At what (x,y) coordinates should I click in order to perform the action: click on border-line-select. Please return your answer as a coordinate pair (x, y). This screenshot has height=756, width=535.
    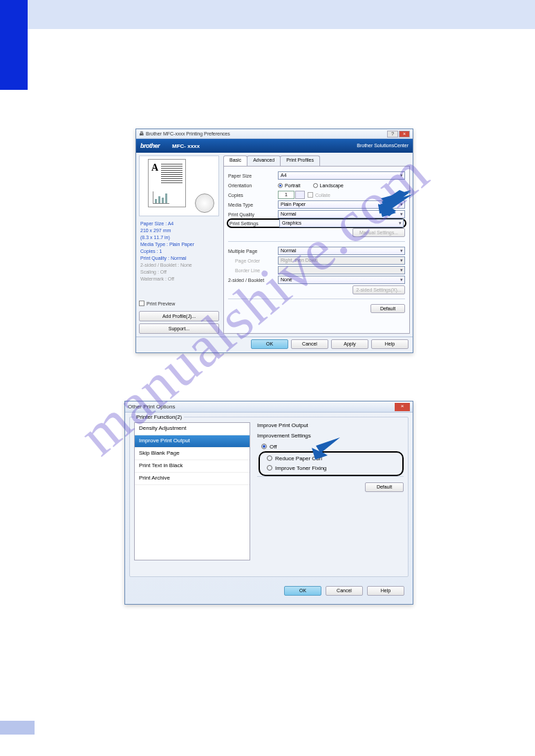
    Looking at the image, I should click on (341, 270).